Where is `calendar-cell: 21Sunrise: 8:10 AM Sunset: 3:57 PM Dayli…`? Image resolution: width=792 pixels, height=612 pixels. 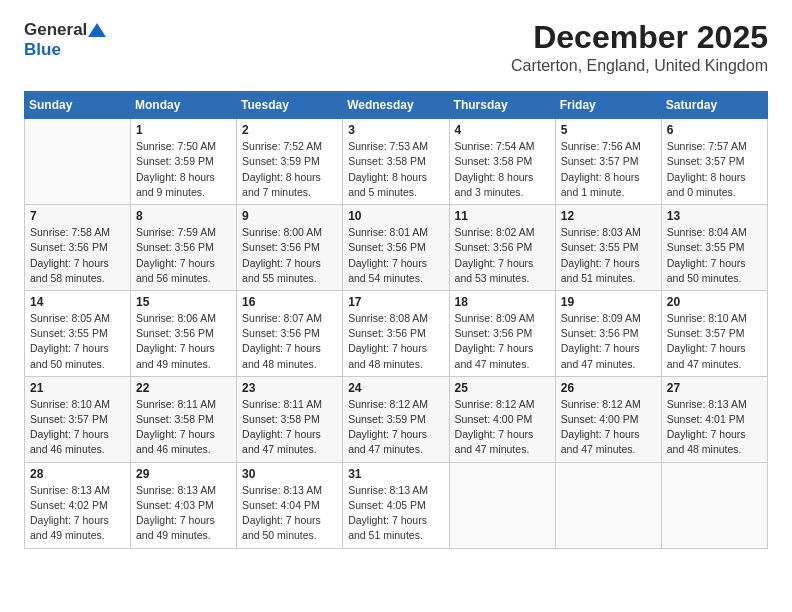 calendar-cell: 21Sunrise: 8:10 AM Sunset: 3:57 PM Dayli… is located at coordinates (78, 419).